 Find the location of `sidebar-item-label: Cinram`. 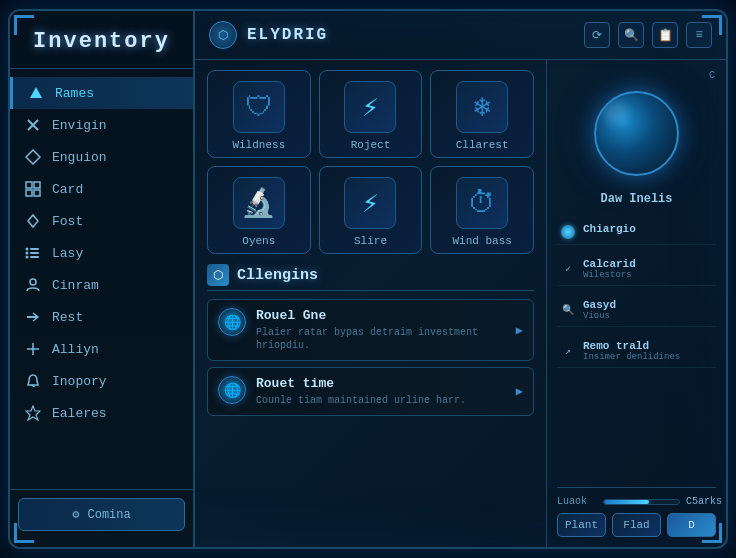

sidebar-item-label: Cinram is located at coordinates (76, 286).